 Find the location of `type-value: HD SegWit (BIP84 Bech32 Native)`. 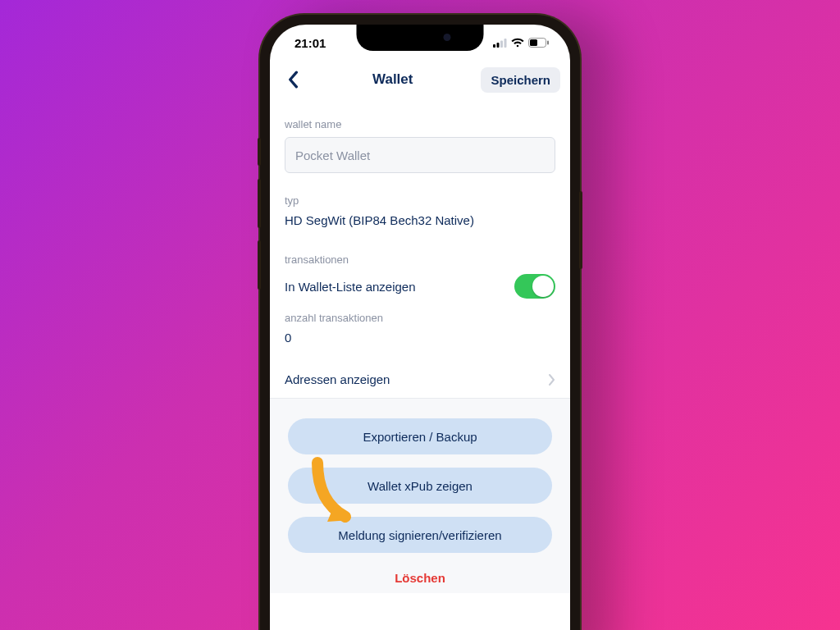

type-value: HD SegWit (BIP84 Bech32 Native) is located at coordinates (420, 220).